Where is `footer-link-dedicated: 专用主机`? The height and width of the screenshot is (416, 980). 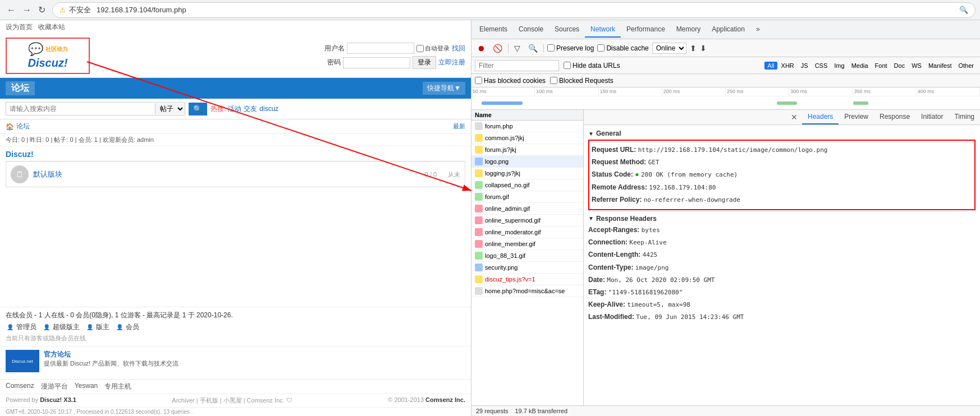 footer-link-dedicated: 专用主机 is located at coordinates (118, 387).